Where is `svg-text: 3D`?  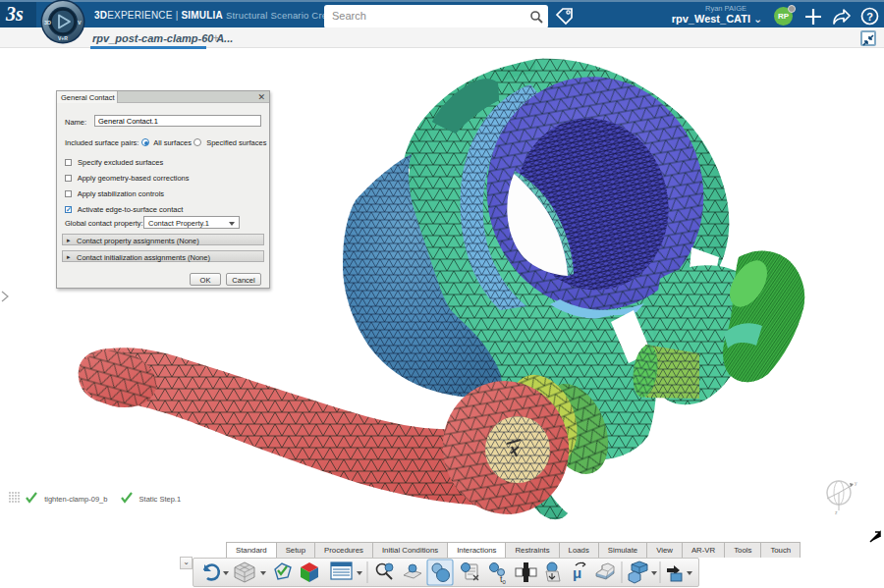 svg-text: 3D is located at coordinates (47, 23).